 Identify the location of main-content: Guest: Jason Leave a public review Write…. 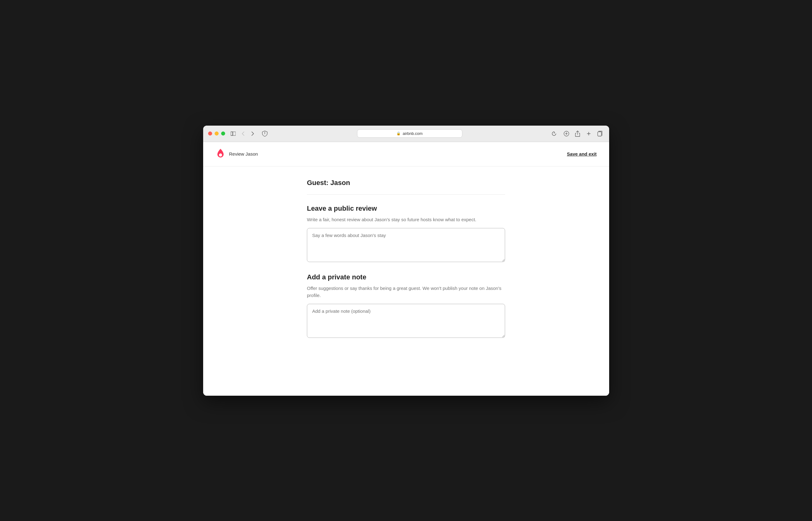
(406, 264).